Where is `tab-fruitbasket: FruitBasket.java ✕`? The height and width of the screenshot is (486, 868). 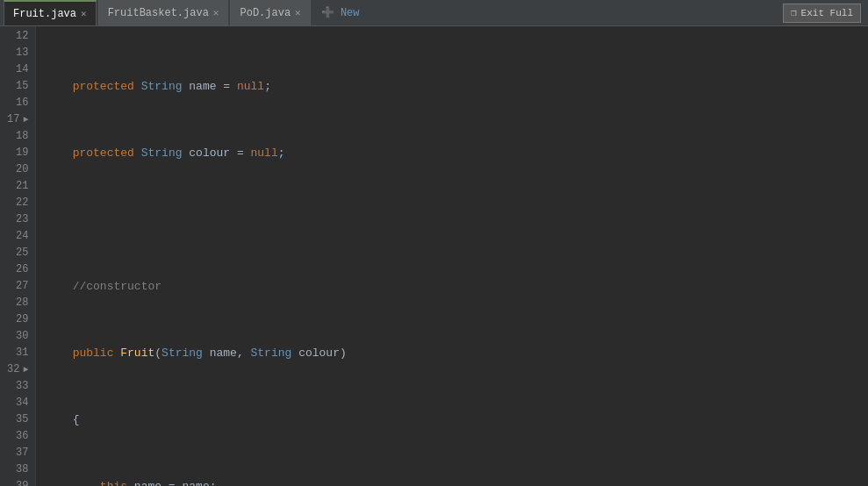 tab-fruitbasket: FruitBasket.java ✕ is located at coordinates (163, 12).